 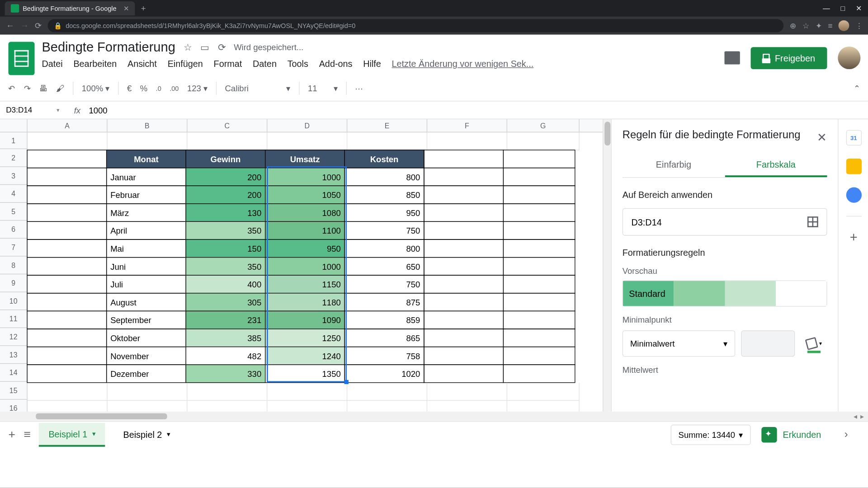 I want to click on increase-decimal-button: .00, so click(x=174, y=88).